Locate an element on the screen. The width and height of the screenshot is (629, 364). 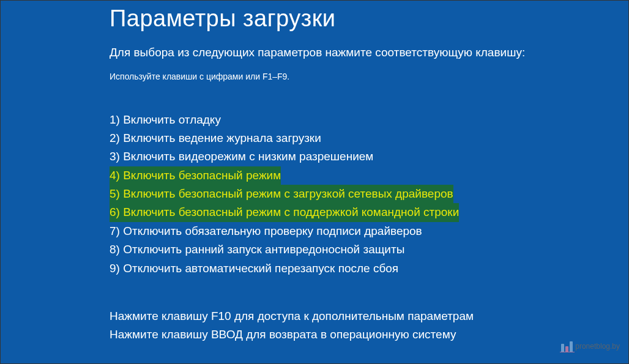
boot-option-2: 2) Включить ведение журнала загрузки is located at coordinates (369, 138).